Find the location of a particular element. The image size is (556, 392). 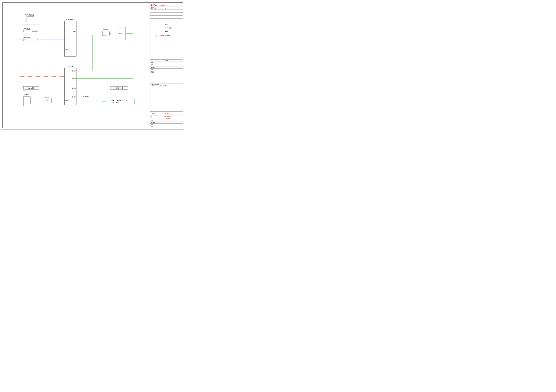

svg-text: 日期 is located at coordinates (154, 9).